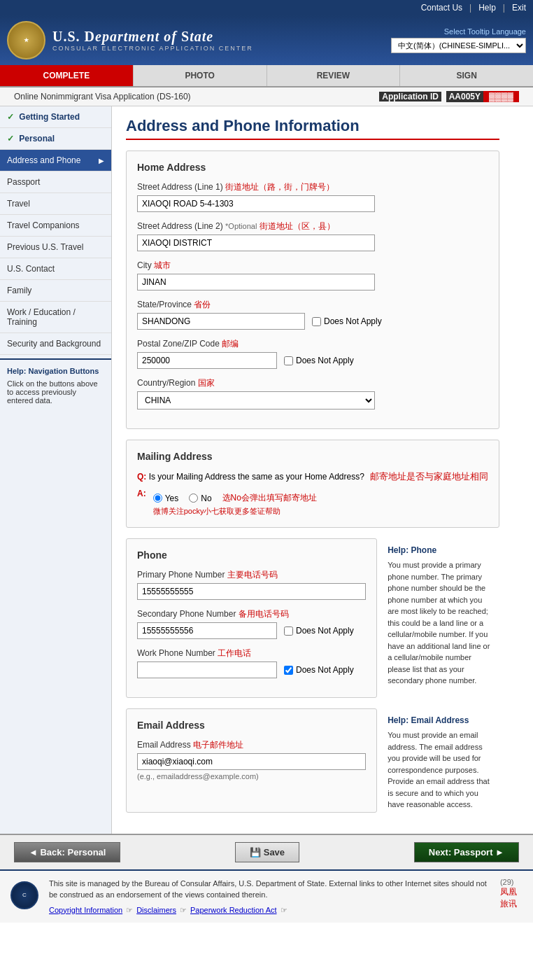 The height and width of the screenshot is (980, 533). What do you see at coordinates (252, 663) in the screenshot?
I see `work-phone-group: Work Phone Number 工作电话 Does Not Apply` at bounding box center [252, 663].